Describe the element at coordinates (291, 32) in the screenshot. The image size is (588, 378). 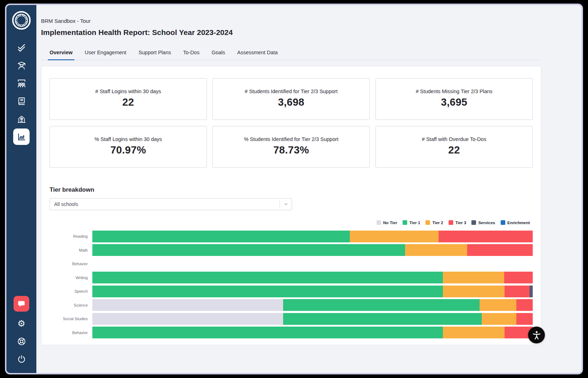
I see `page-title: Implementation Health Report: School Yea…` at that location.